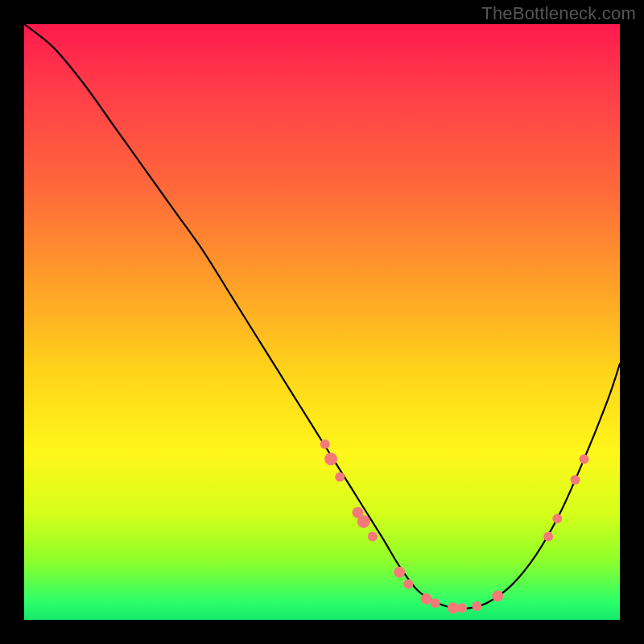 The width and height of the screenshot is (644, 644). I want to click on watermark-text: TheBottleneck.com, so click(559, 14).